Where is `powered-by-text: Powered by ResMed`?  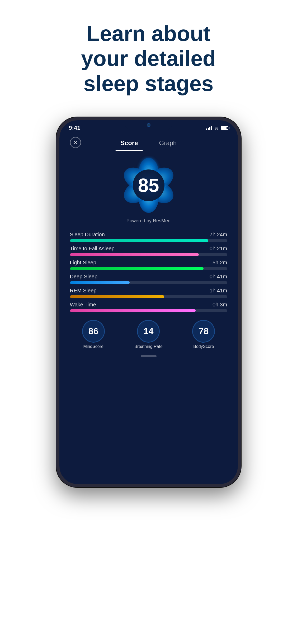
powered-by-text: Powered by ResMed is located at coordinates (148, 221).